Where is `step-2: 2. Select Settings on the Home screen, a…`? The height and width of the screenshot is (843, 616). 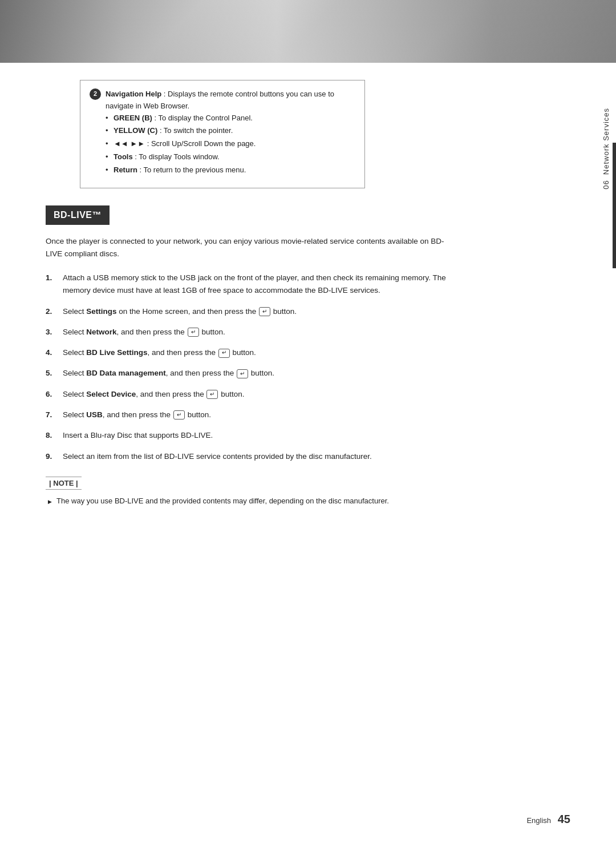 step-2: 2. Select Settings on the Home screen, a… is located at coordinates (251, 312).